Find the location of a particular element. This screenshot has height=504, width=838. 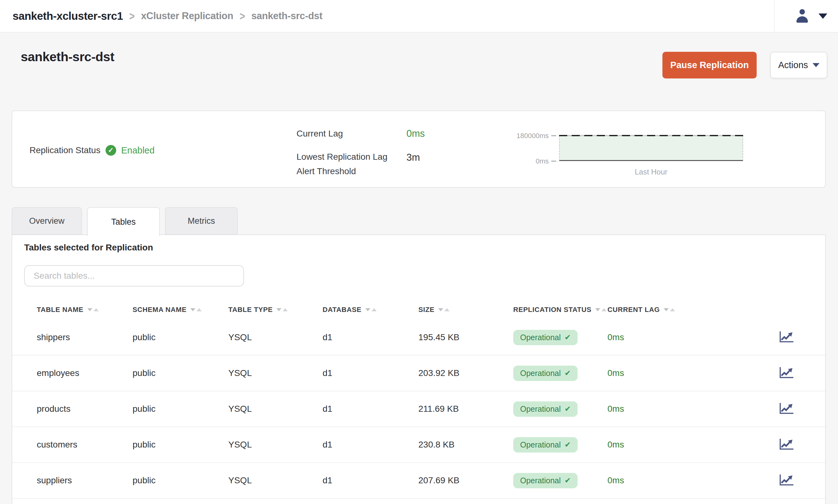

cell-table-name: employees is located at coordinates (85, 373).